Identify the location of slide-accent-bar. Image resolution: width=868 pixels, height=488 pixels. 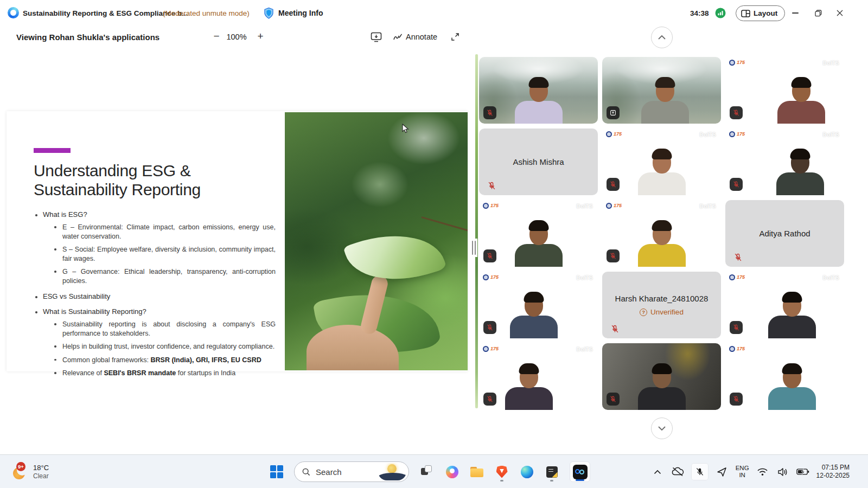
(52, 151).